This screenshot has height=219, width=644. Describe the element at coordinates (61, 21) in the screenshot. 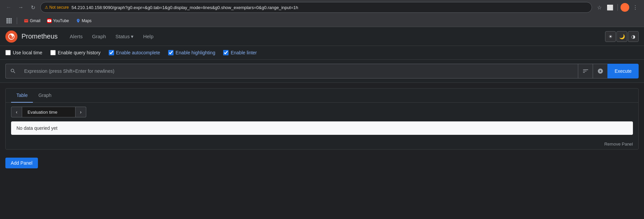

I see `youtube-label: YouTube` at that location.